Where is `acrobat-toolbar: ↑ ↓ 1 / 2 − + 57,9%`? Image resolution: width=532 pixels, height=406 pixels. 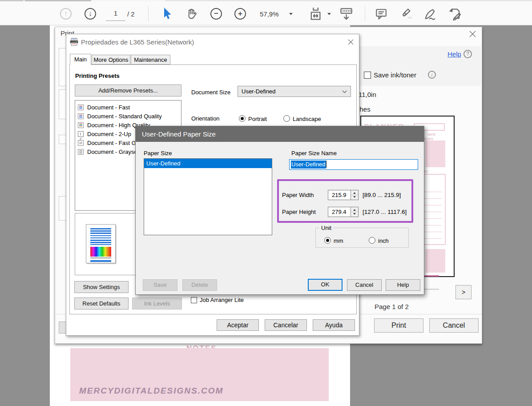
acrobat-toolbar: ↑ ↓ 1 / 2 − + 57,9% is located at coordinates (266, 13).